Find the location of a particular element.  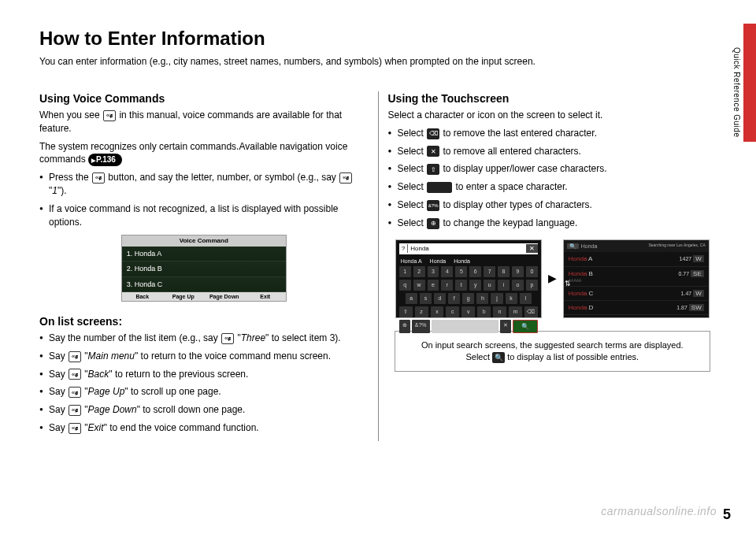

key: 6 is located at coordinates (476, 272).